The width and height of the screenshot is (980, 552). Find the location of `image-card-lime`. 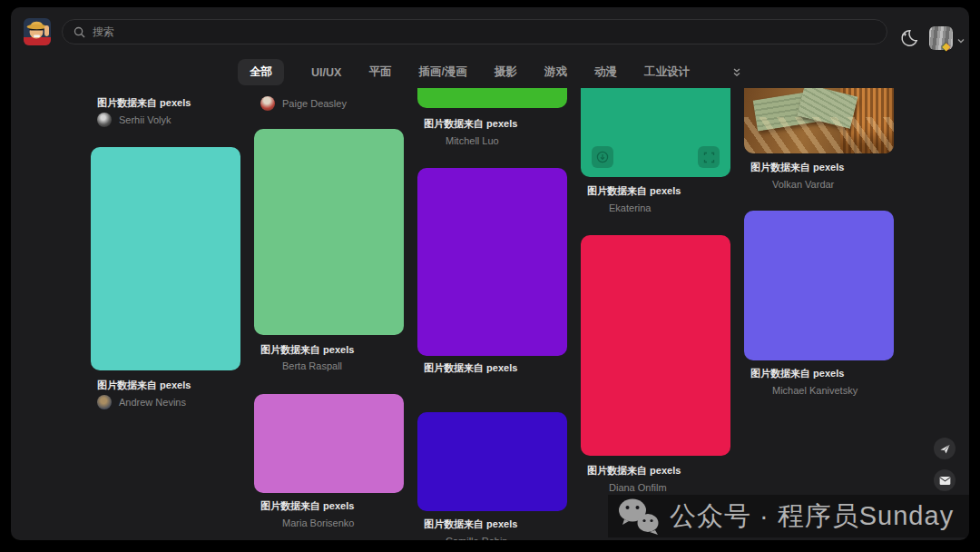

image-card-lime is located at coordinates (492, 98).